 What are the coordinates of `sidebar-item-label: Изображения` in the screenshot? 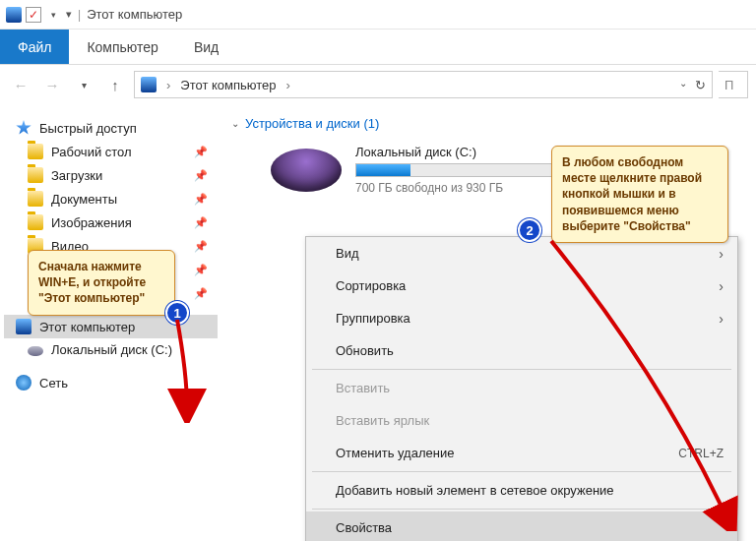 It's located at (92, 222).